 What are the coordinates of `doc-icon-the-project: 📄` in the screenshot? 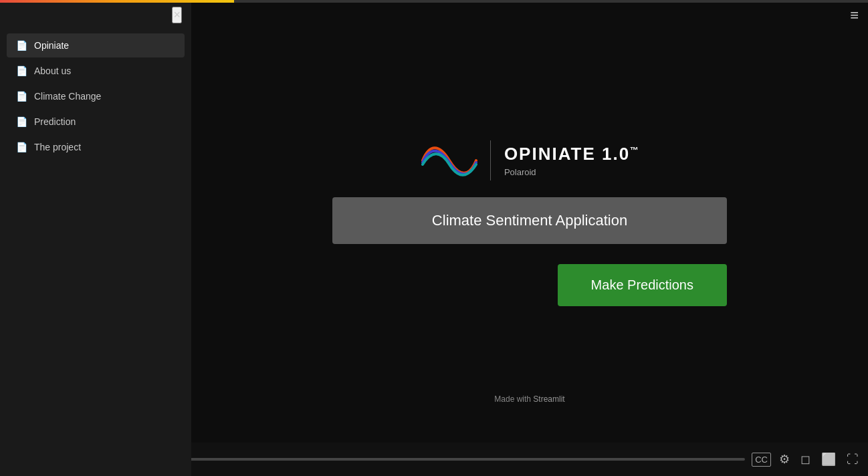 It's located at (21, 147).